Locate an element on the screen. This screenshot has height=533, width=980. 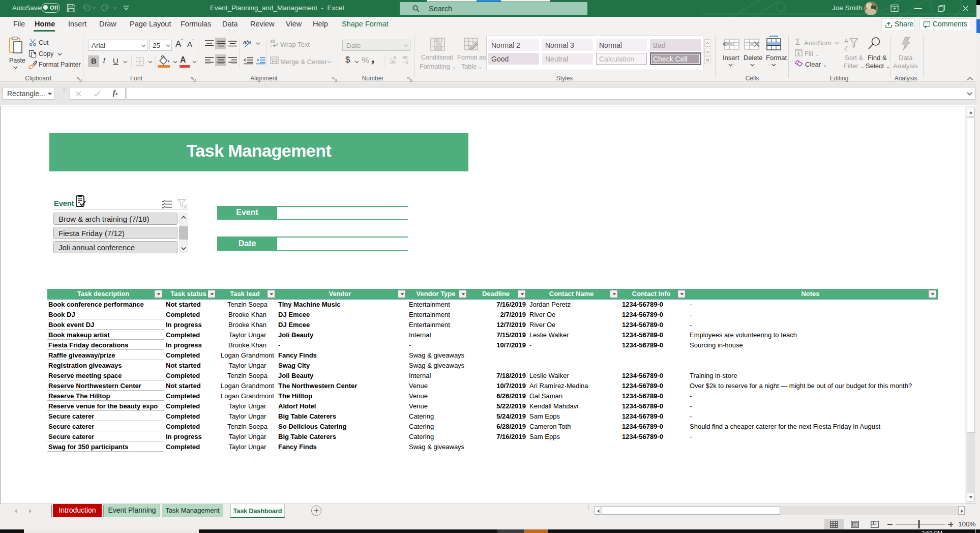
svg-text: Z is located at coordinates (846, 48).